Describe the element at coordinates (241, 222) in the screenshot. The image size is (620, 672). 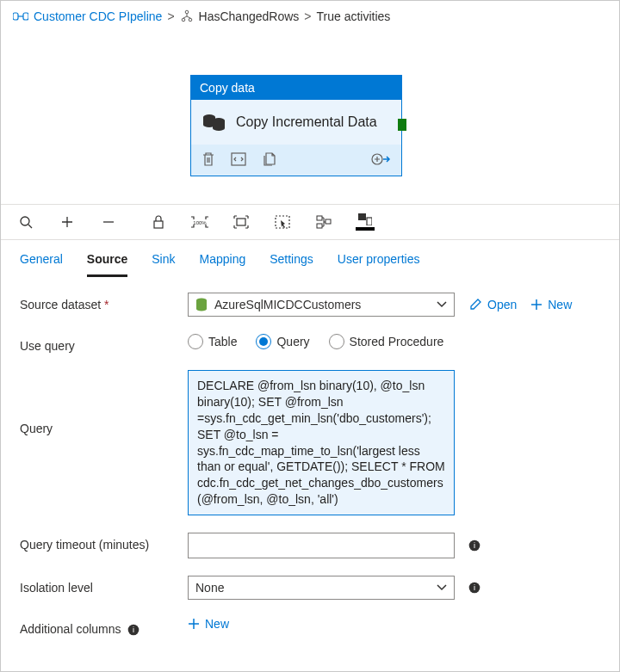
I see `fit-icon` at that location.